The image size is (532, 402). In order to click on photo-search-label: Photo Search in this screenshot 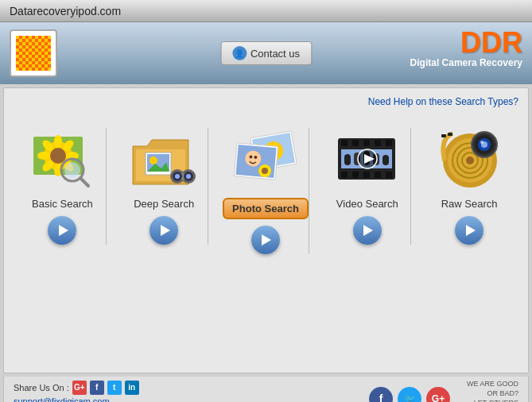, I will do `click(266, 208)`.